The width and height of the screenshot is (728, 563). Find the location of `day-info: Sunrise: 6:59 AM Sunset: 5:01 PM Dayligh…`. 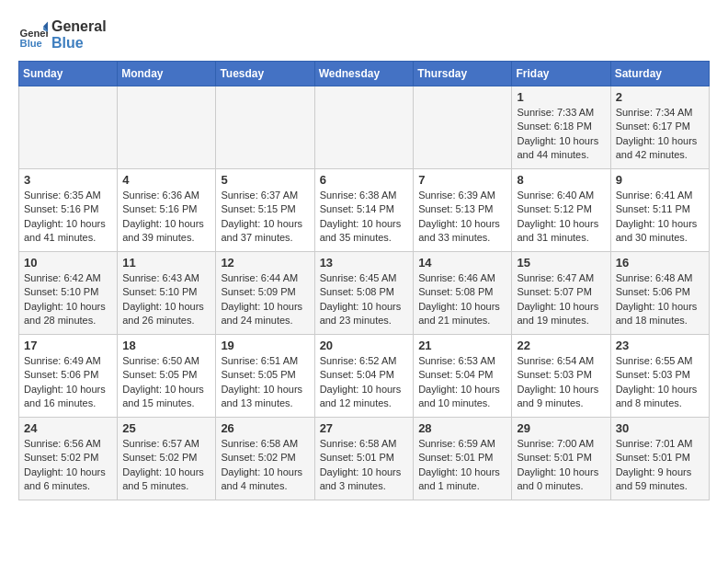

day-info: Sunrise: 6:59 AM Sunset: 5:01 PM Dayligh… is located at coordinates (462, 465).